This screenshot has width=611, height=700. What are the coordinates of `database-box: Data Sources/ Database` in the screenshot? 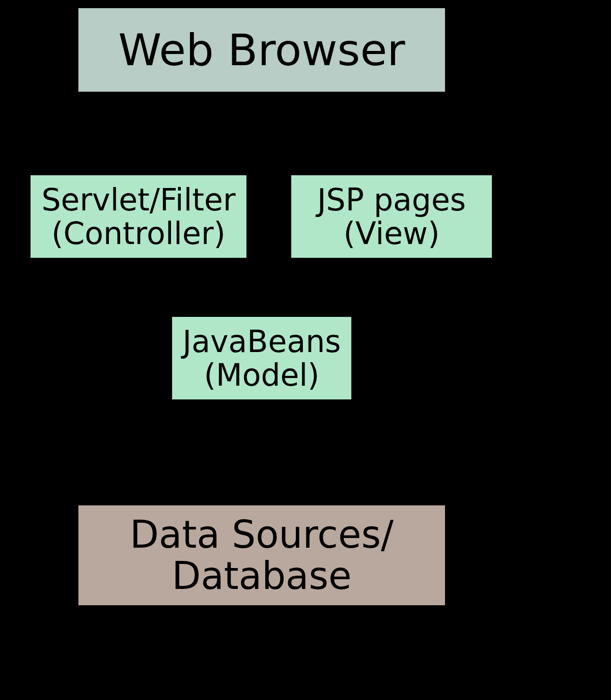 It's located at (262, 555).